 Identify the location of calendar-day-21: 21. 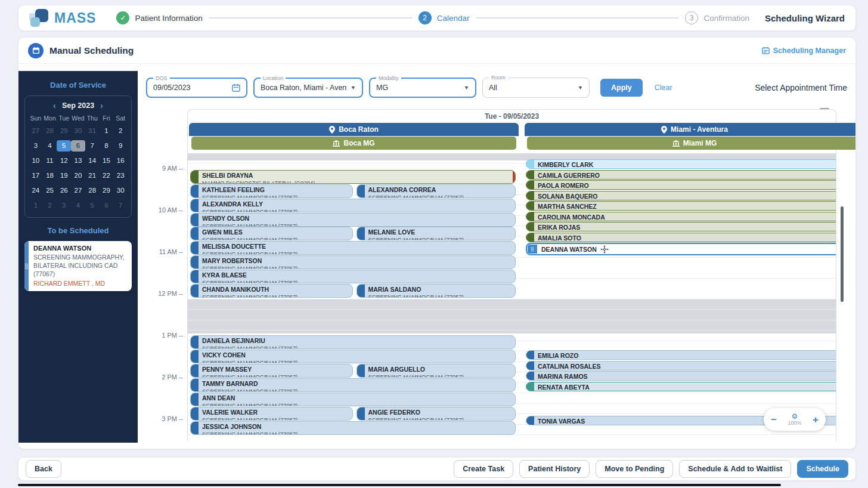
(92, 175).